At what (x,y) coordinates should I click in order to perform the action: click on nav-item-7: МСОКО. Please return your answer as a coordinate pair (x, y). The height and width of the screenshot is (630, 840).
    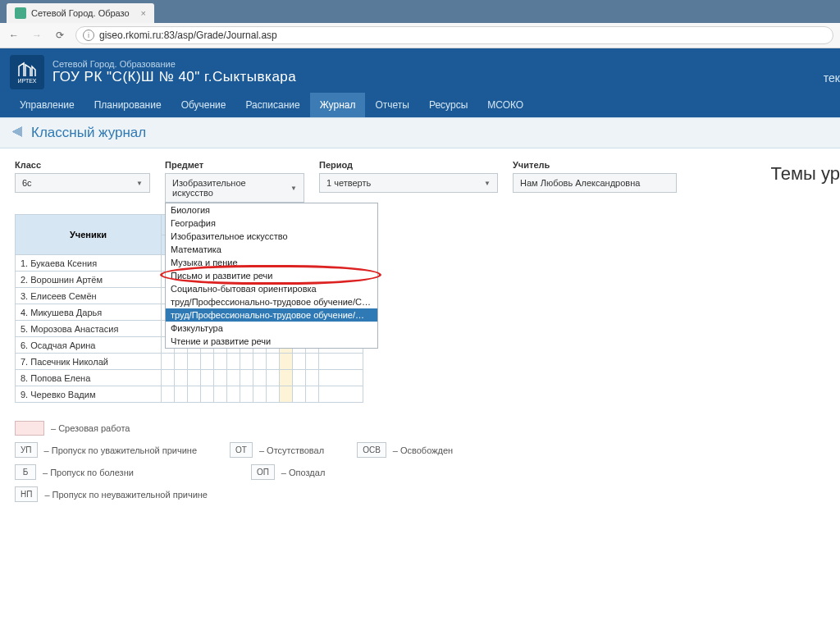
    Looking at the image, I should click on (505, 105).